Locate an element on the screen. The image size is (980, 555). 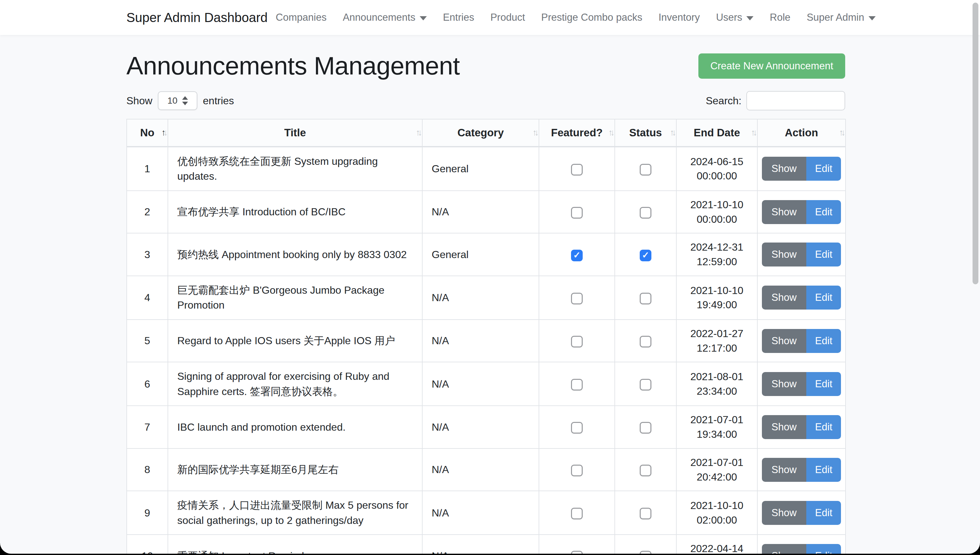
stepper-arrows-icon is located at coordinates (185, 101).